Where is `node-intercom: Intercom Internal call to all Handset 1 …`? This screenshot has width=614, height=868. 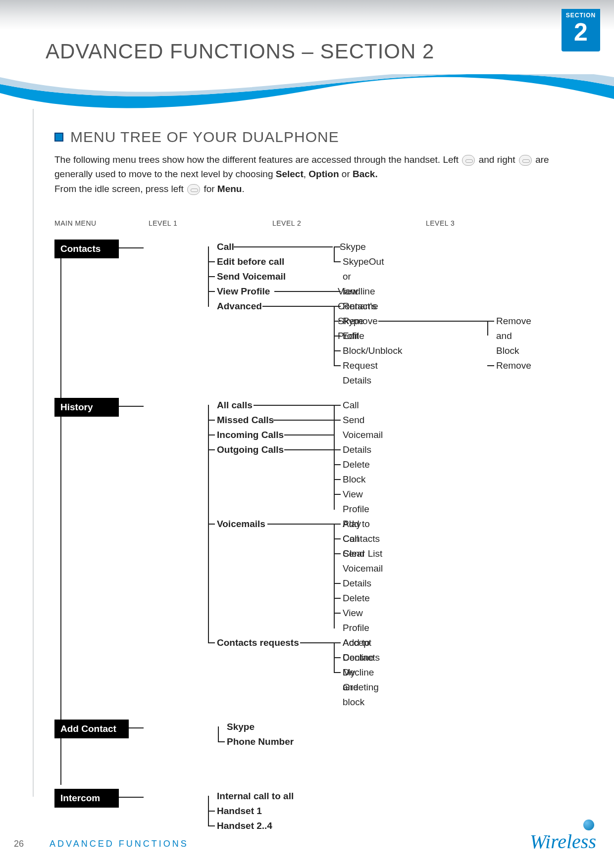
node-intercom: Intercom Internal call to all Handset 1 … is located at coordinates (319, 811).